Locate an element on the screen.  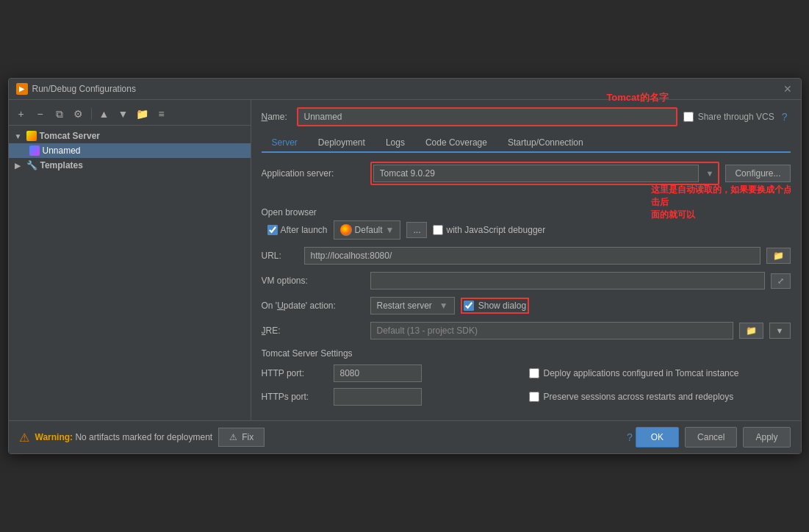
show-dialog-label: Show dialog is located at coordinates (503, 306).